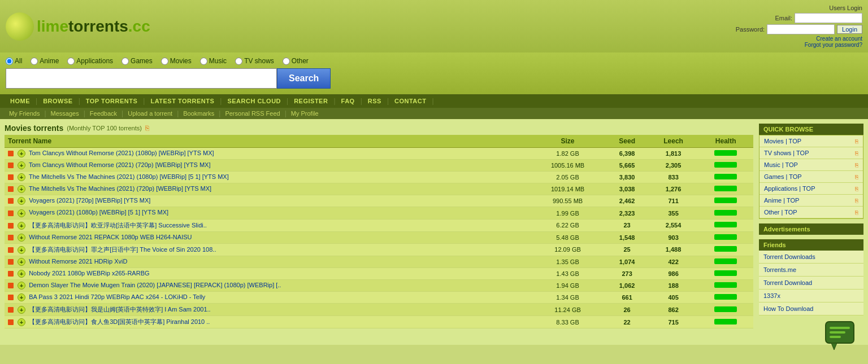 The image size is (868, 364). What do you see at coordinates (811, 309) in the screenshot?
I see `friends-how-to-download: How To Download` at bounding box center [811, 309].